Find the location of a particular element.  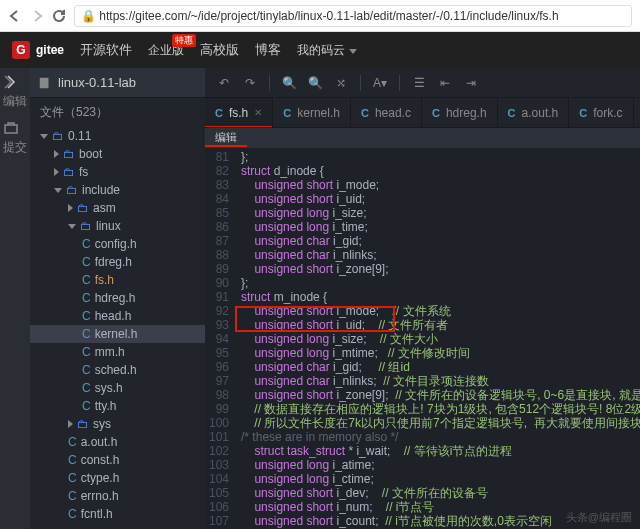

left-rail: 编辑 提交 is located at coordinates (15, 298).